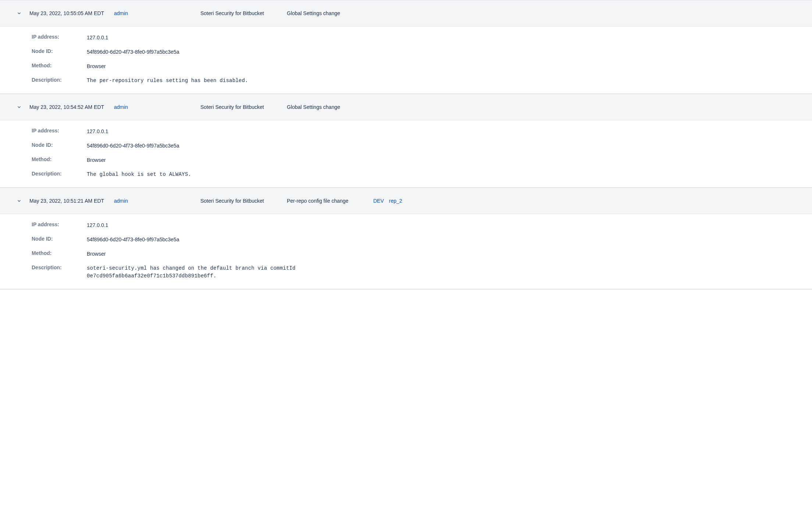 This screenshot has width=812, height=529. I want to click on log-entry-header: May 23, 2022, 10:51:21 AM EDT admin Sote…, so click(406, 201).